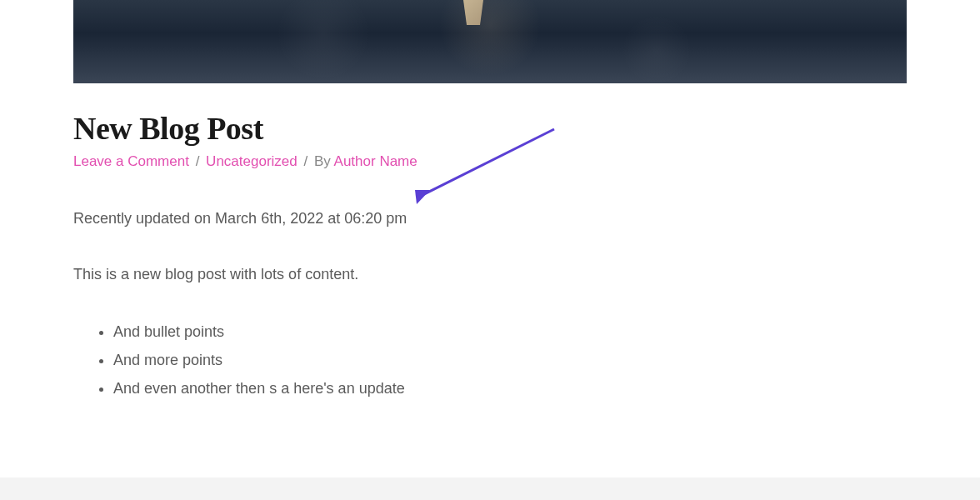 The width and height of the screenshot is (980, 500). What do you see at coordinates (490, 162) in the screenshot?
I see `post-meta: Leave a Comment / Uncategorized / By Aut…` at bounding box center [490, 162].